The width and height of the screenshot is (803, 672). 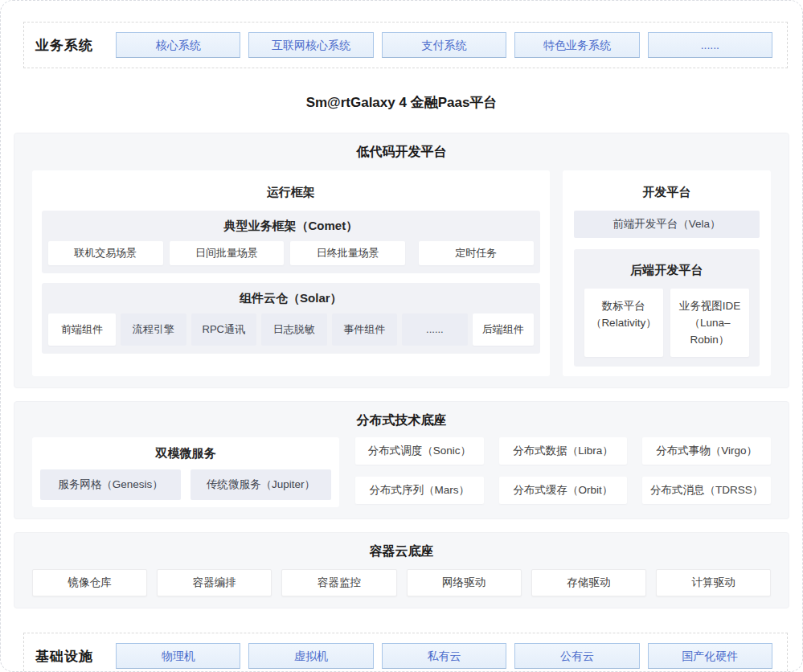 I want to click on business-systems-section: 业务系统 核心系统 互联网核心系统 支付系统 特色业务系统 ......, so click(x=405, y=45).